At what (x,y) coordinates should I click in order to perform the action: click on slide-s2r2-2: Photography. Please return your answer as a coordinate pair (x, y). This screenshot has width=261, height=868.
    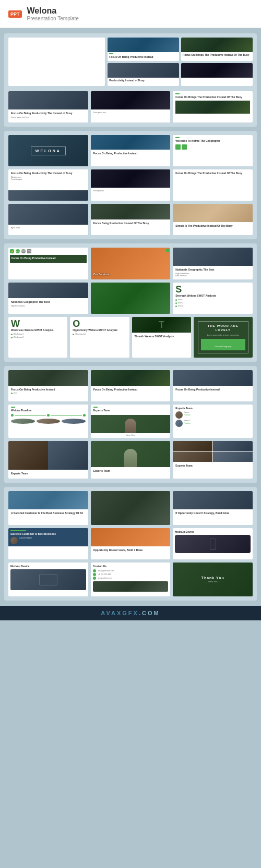
    Looking at the image, I should click on (130, 185).